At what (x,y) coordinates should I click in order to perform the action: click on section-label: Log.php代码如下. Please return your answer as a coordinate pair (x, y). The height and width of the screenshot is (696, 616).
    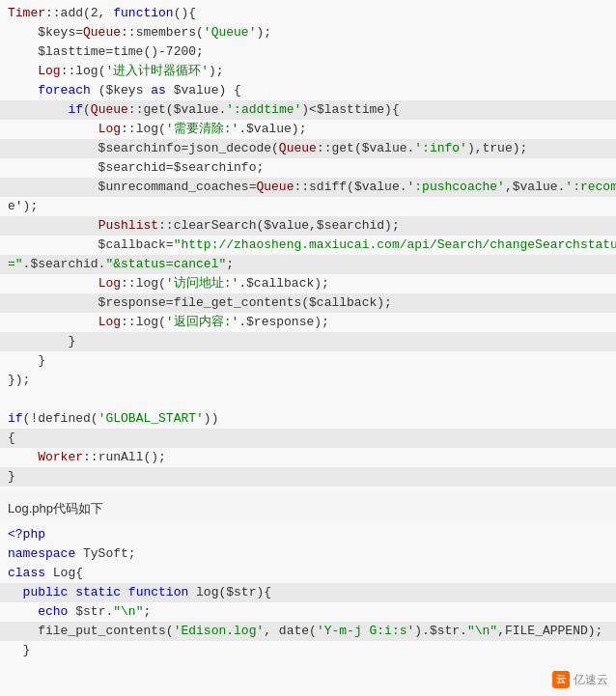
    Looking at the image, I should click on (308, 506).